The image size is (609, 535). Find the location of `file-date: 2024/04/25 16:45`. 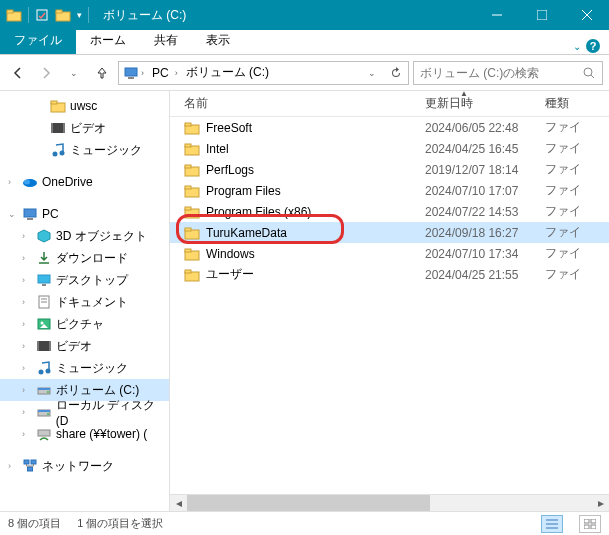

file-date: 2024/04/25 16:45 is located at coordinates (485, 149).